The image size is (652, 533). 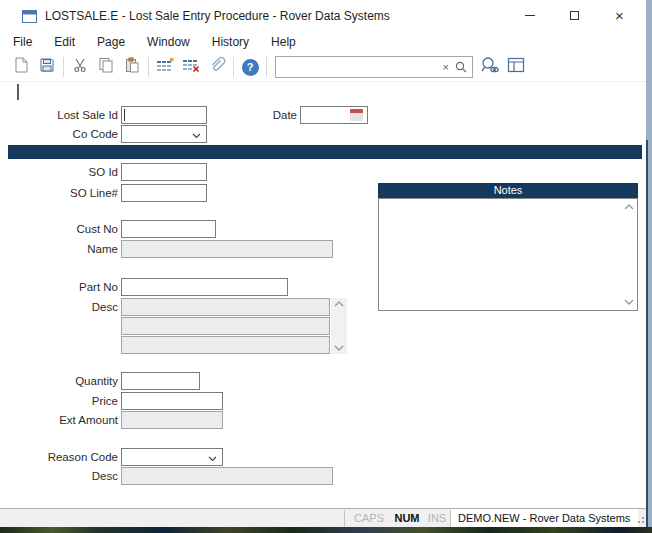 I want to click on title-bar: LOSTSALE.E - Lost Sale Entry Procedure -…, so click(x=323, y=16).